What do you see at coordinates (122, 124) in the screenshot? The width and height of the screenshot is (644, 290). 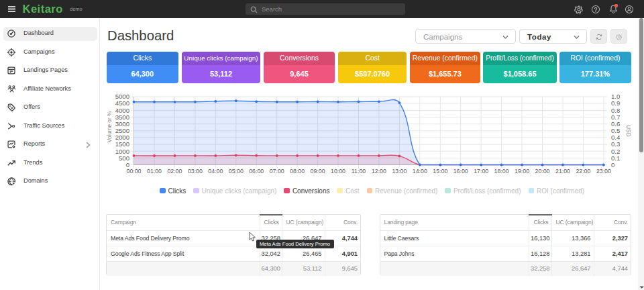 I see `svg-text: 3000` at bounding box center [122, 124].